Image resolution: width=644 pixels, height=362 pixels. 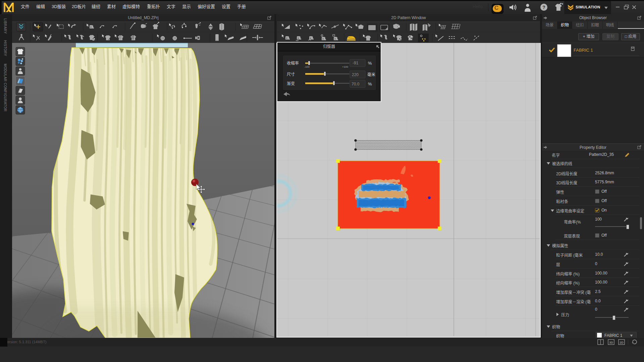 What do you see at coordinates (291, 84) in the screenshot?
I see `svg-text: 渐变` at bounding box center [291, 84].